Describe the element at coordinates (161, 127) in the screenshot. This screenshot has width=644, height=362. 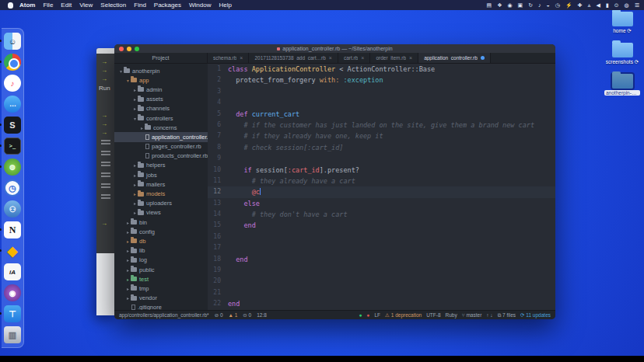
I see `tree-item-concerns: ▸concerns` at that location.